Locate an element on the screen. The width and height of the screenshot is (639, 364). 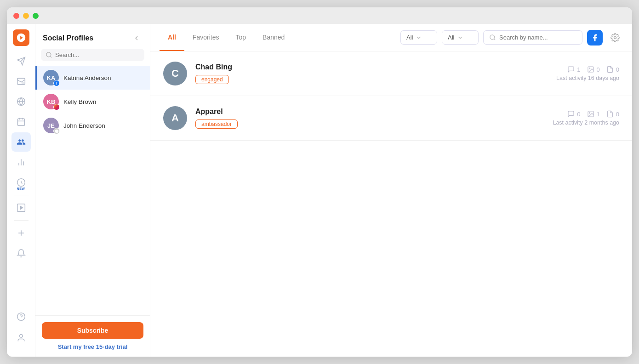
comment-icon is located at coordinates (571, 69).